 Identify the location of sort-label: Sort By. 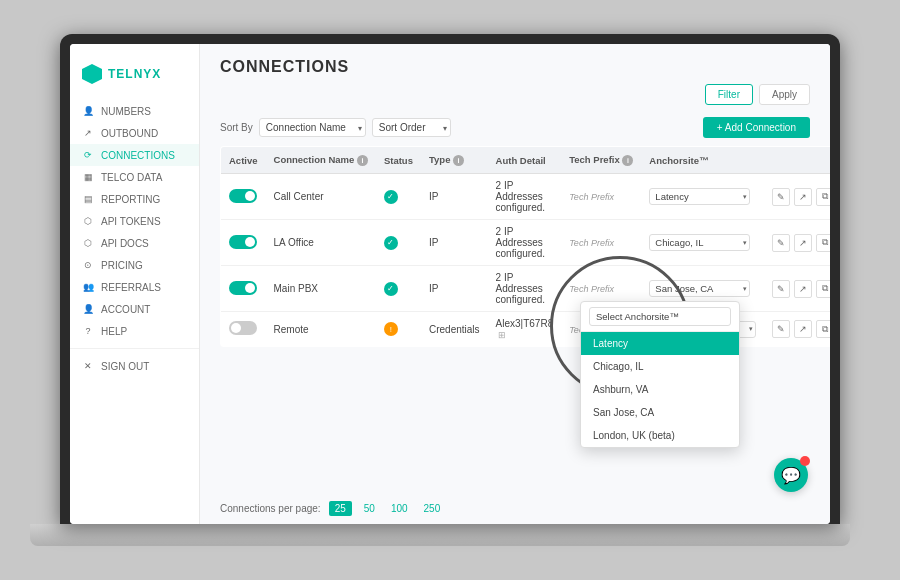
(236, 128).